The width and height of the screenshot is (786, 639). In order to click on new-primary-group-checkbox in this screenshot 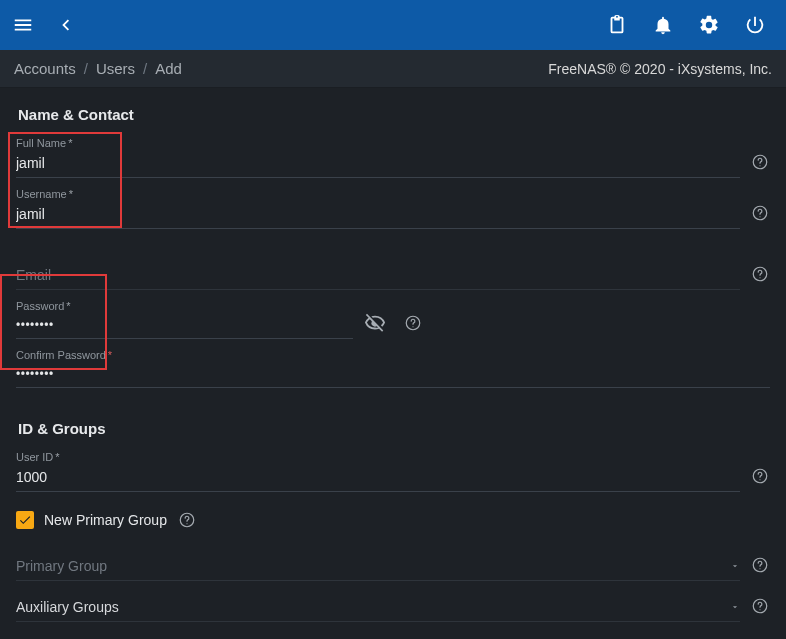, I will do `click(25, 520)`.